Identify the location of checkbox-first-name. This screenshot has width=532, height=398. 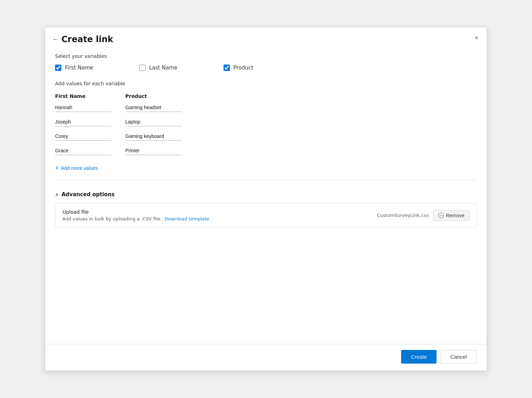
(58, 68).